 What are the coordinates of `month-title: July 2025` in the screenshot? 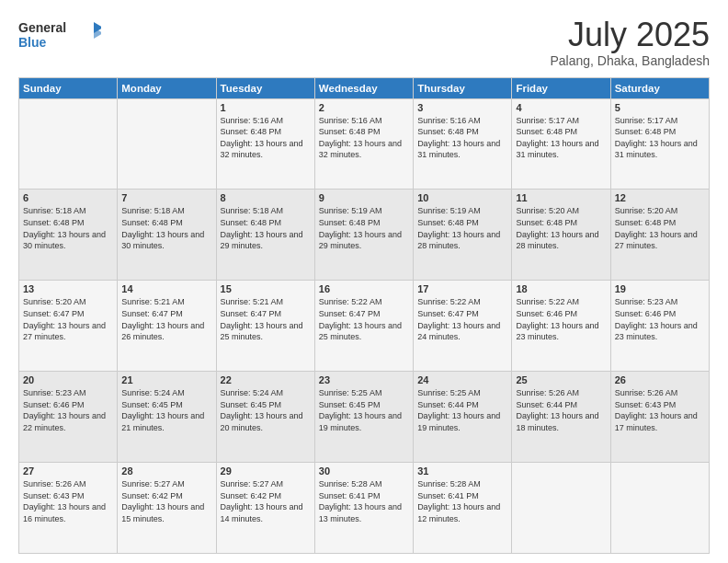 It's located at (630, 35).